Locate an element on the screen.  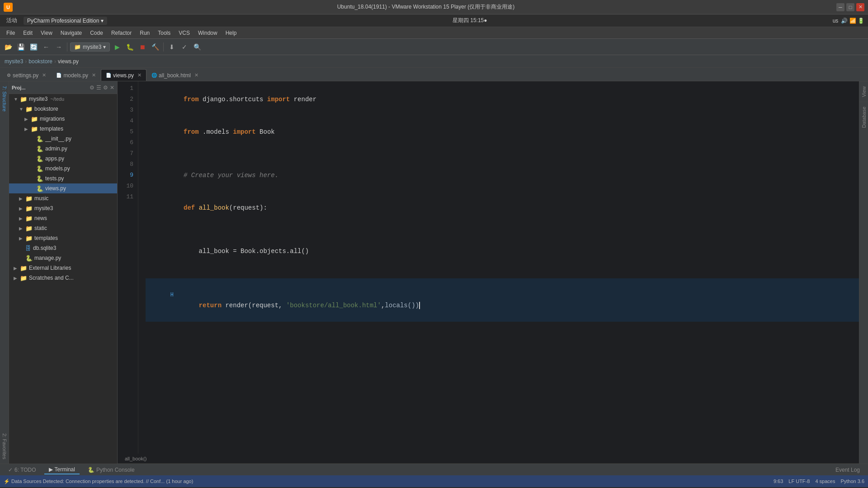
menu-refactor: Refactor is located at coordinates (121, 33).